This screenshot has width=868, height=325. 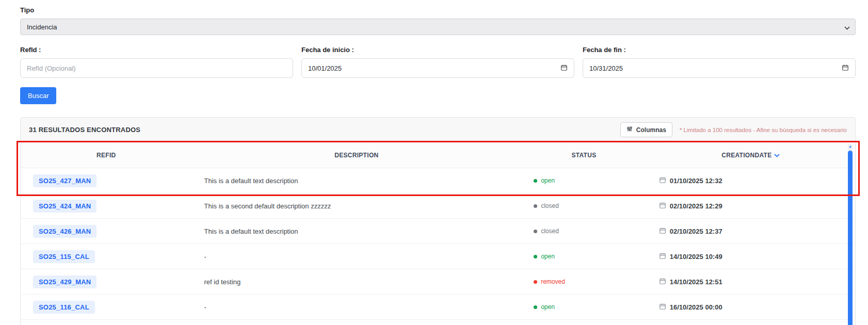 I want to click on table-row: SO25_427_MAN This is a default text desc…, so click(x=438, y=181).